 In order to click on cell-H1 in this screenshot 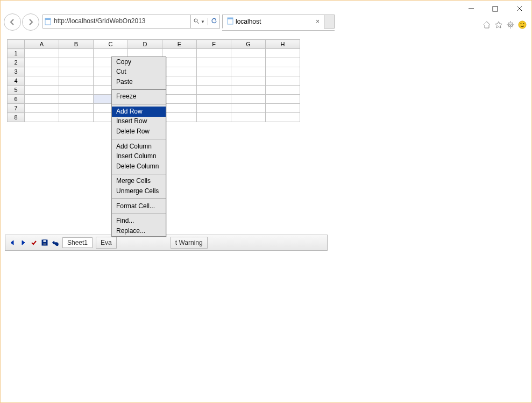, I will do `click(283, 54)`.